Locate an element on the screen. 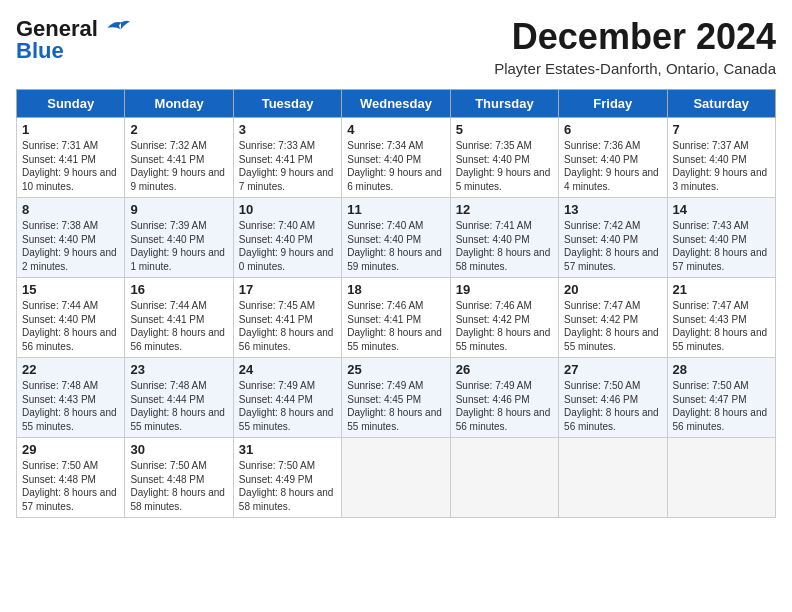 This screenshot has width=792, height=612. day-number: 10 is located at coordinates (288, 210).